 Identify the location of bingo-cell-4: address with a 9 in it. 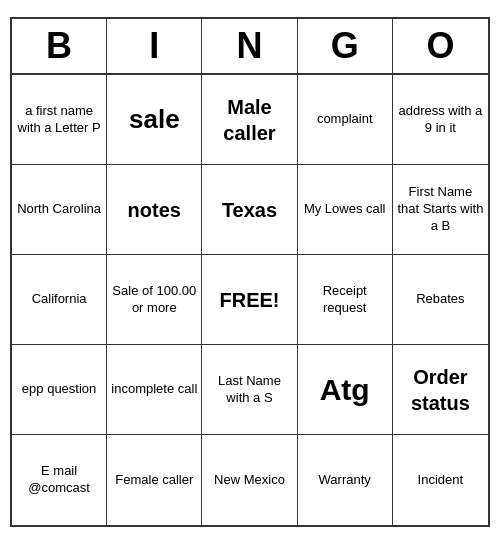
(440, 120).